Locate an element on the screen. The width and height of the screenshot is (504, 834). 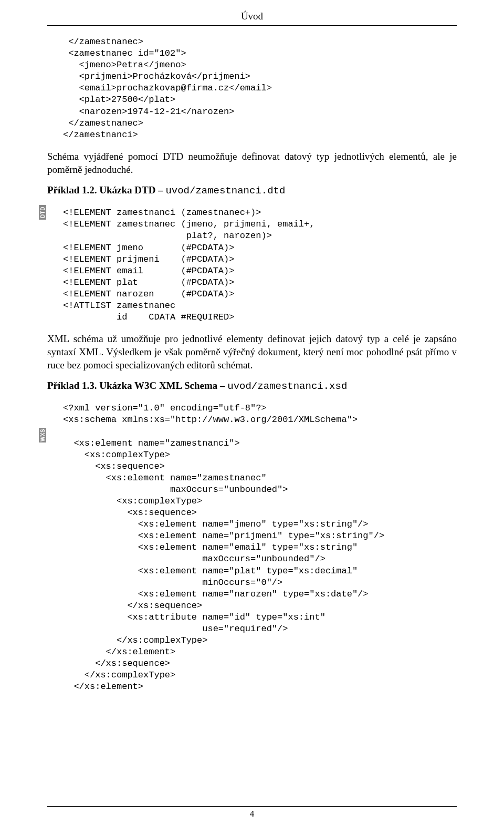
page-number: 4 is located at coordinates (252, 814).